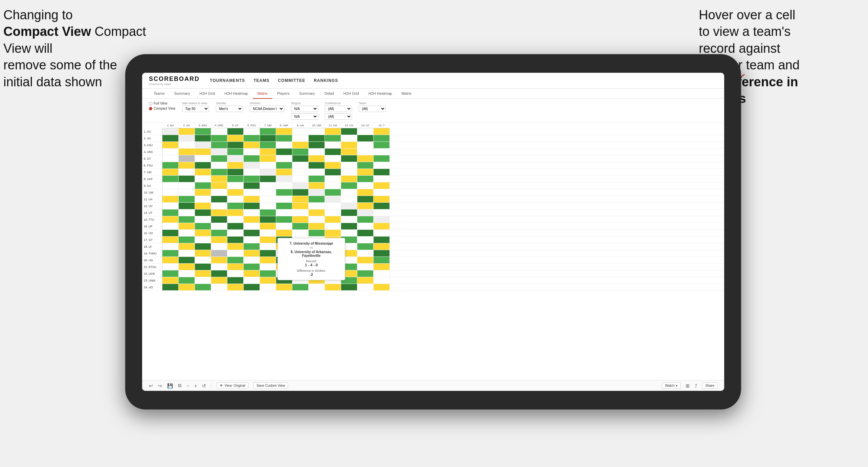 The image size is (868, 467). I want to click on team-select: (All), so click(372, 109).